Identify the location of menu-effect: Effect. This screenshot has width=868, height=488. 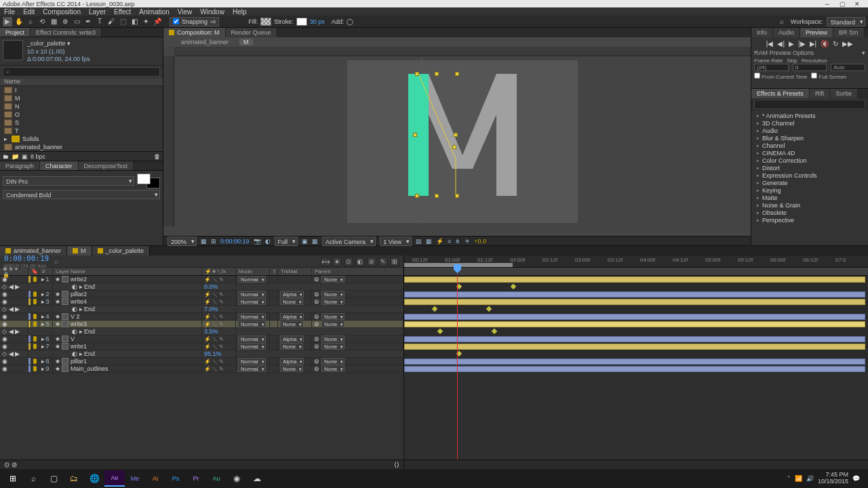
(122, 12).